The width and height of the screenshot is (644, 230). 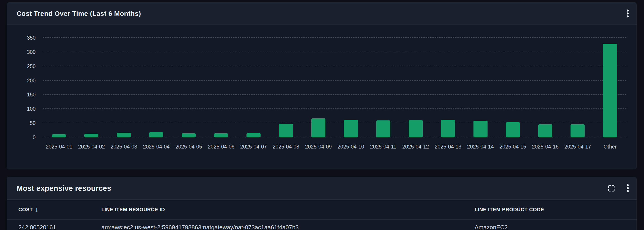 What do you see at coordinates (286, 147) in the screenshot?
I see `x-tick-label-2025-04-08: 2025-04-08` at bounding box center [286, 147].